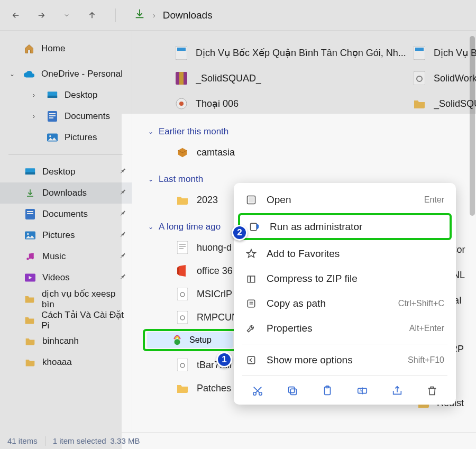 The image size is (476, 449). Describe the element at coordinates (79, 441) in the screenshot. I see `status-selection: 1 item selected` at that location.